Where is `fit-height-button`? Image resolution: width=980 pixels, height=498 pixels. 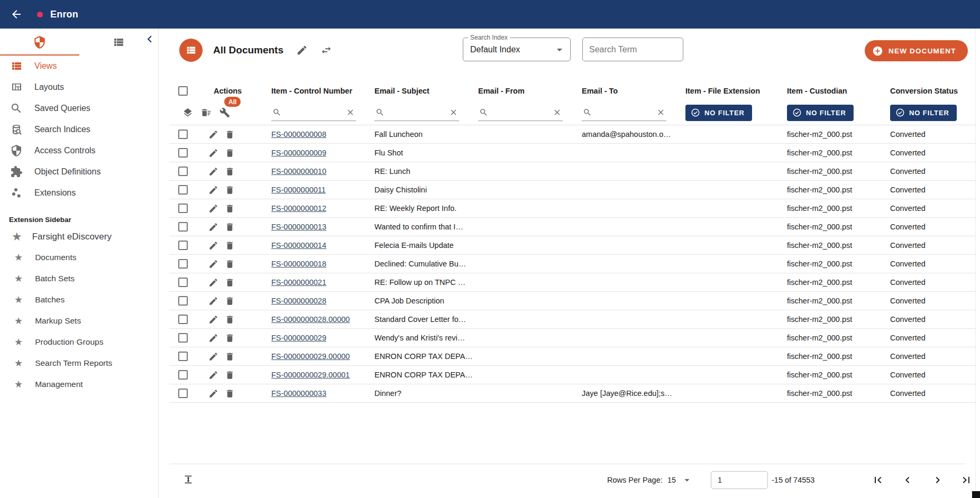
fit-height-button is located at coordinates (188, 479).